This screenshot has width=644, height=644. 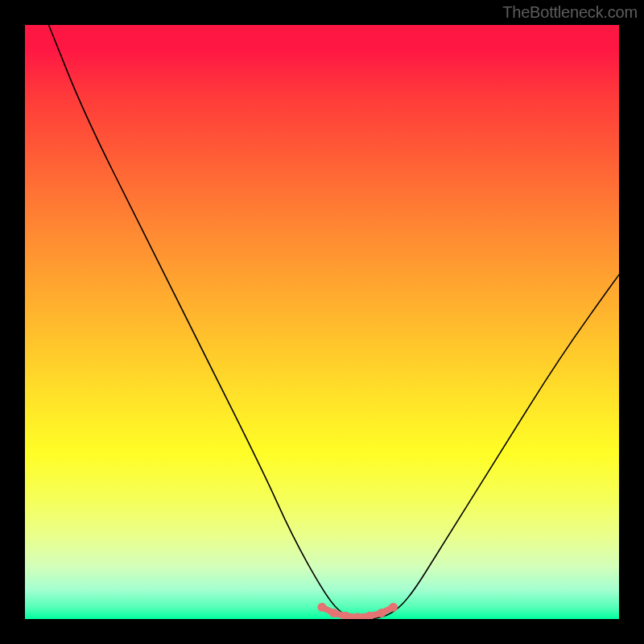 What do you see at coordinates (358, 611) in the screenshot?
I see `optimal-zone-markers` at bounding box center [358, 611].